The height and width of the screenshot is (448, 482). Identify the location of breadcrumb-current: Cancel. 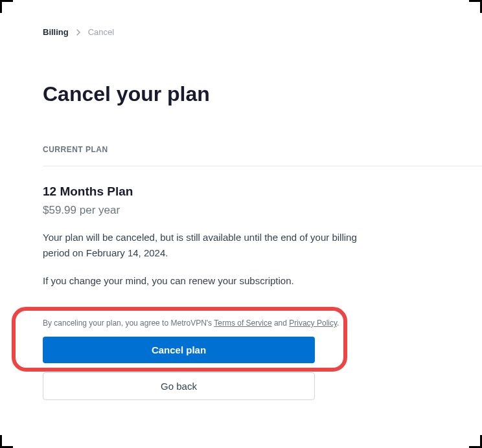
(101, 32).